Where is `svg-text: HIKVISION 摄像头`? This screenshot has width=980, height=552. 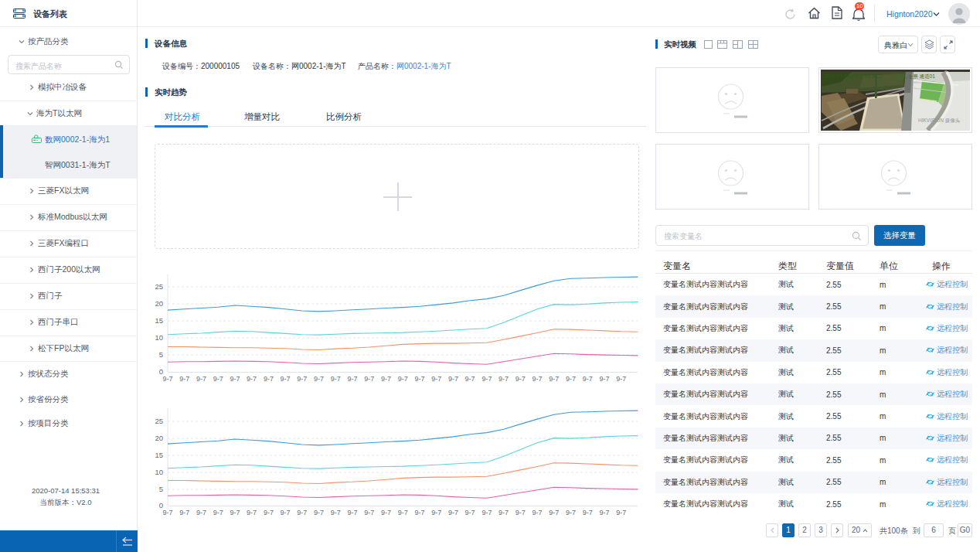
svg-text: HIKVISION 摄像头 is located at coordinates (940, 121).